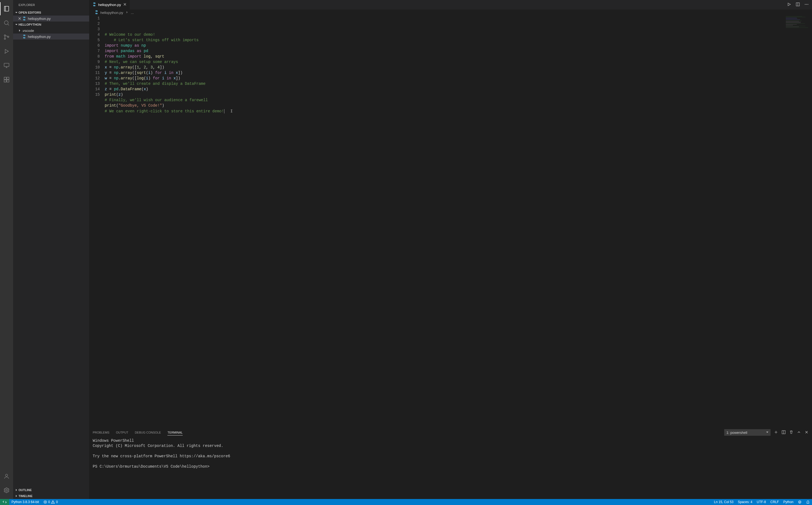 The image size is (812, 505). I want to click on maximize-panel-icon, so click(799, 432).